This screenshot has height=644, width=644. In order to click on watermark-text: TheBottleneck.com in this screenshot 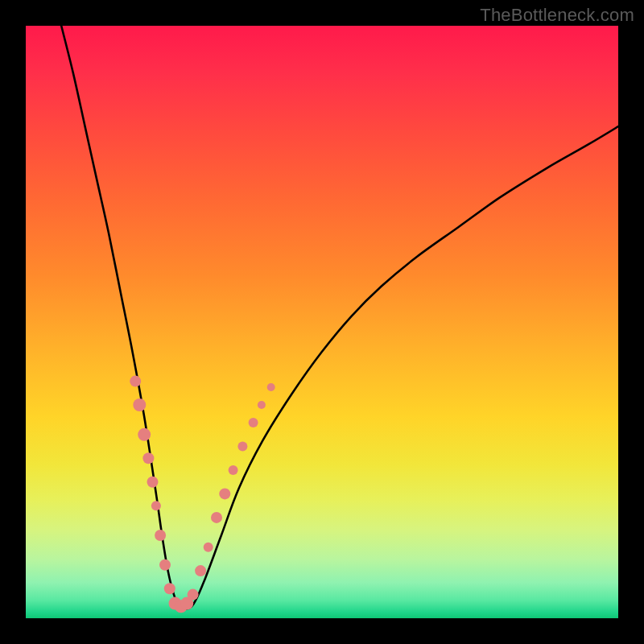, I will do `click(557, 15)`.